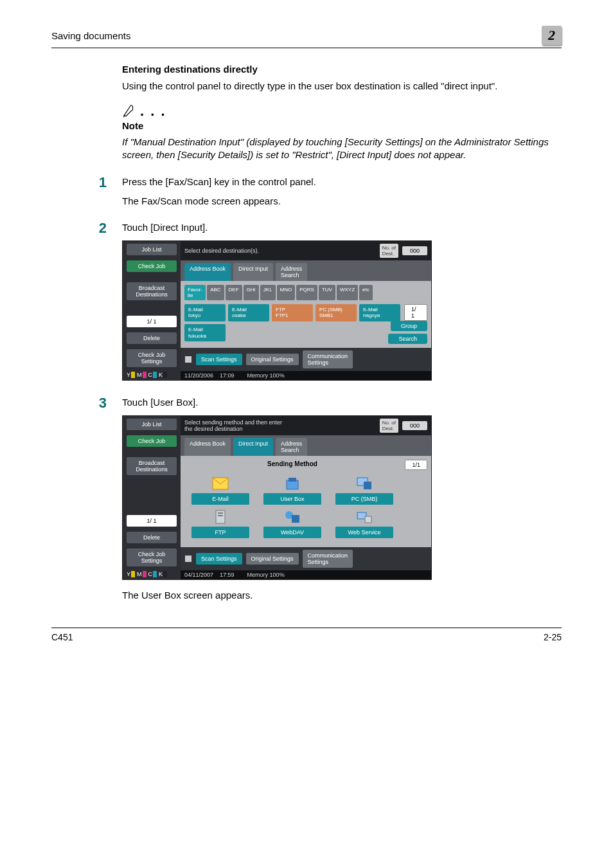 This screenshot has height=868, width=613. What do you see at coordinates (307, 293) in the screenshot?
I see `alpha-pqrs: PQRS` at bounding box center [307, 293].